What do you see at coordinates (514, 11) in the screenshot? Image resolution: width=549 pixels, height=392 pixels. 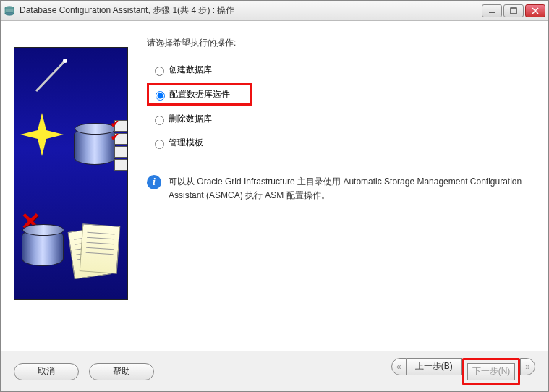 I see `window-controls` at bounding box center [514, 11].